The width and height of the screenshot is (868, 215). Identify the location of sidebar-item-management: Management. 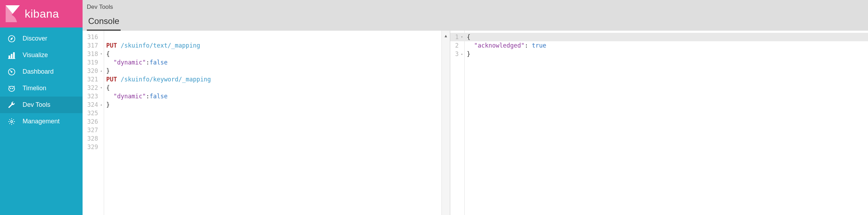
(41, 121).